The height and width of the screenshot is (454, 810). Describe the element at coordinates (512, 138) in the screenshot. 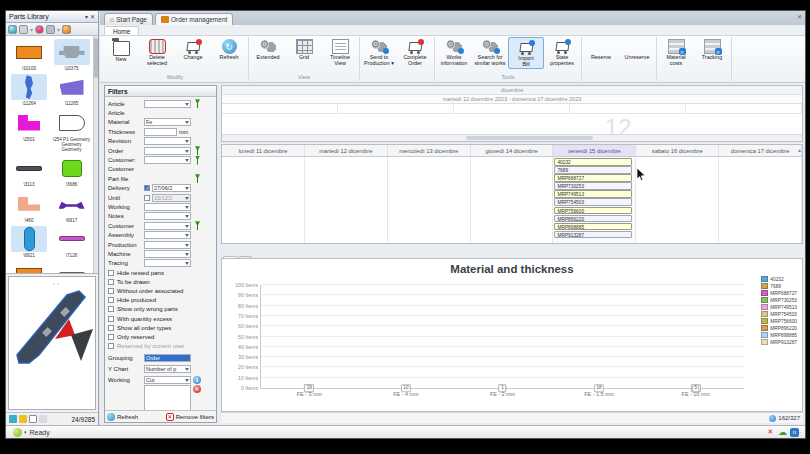

I see `horizontal-scrollbar` at that location.